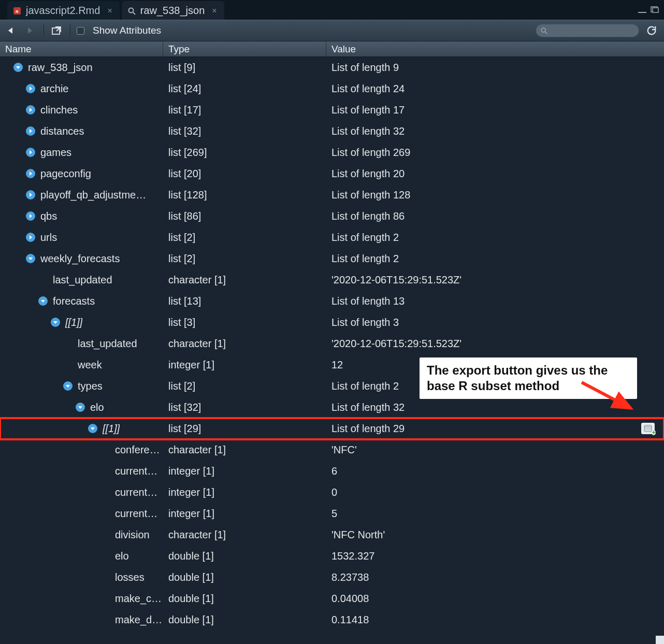 The height and width of the screenshot is (644, 664). What do you see at coordinates (332, 195) in the screenshot?
I see `tree-row: playoff_qb_adjustme…list [128]List of le…` at bounding box center [332, 195].